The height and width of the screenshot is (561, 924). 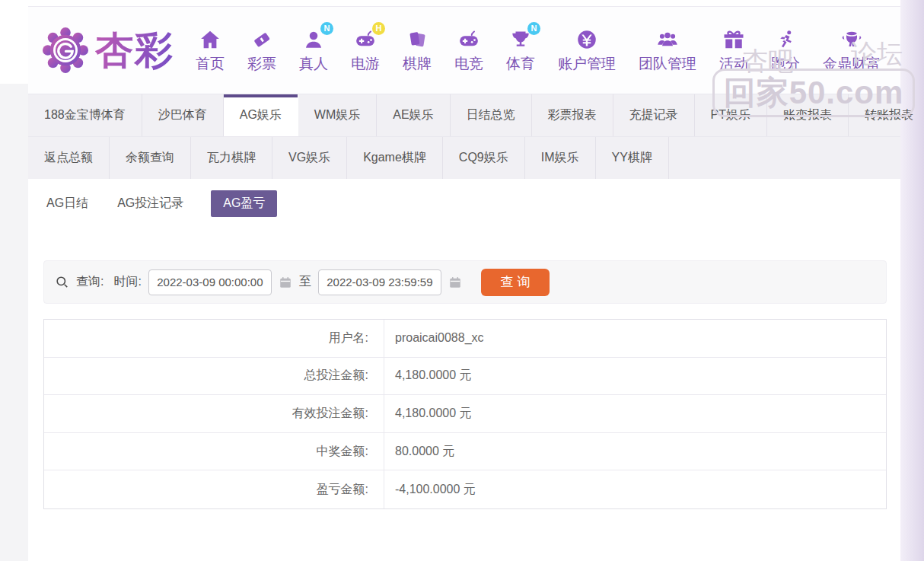 I want to click on query-button: 查 询, so click(x=515, y=282).